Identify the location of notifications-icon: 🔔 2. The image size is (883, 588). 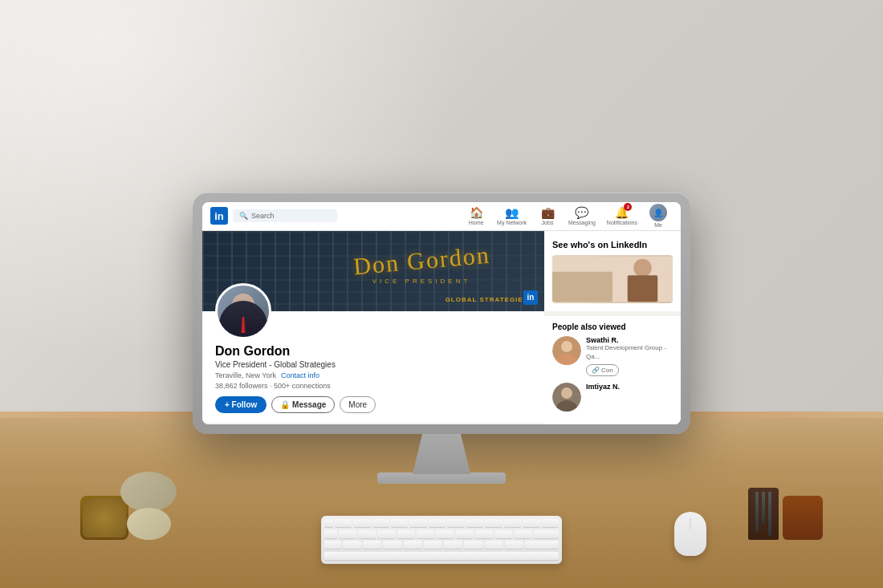
(621, 213).